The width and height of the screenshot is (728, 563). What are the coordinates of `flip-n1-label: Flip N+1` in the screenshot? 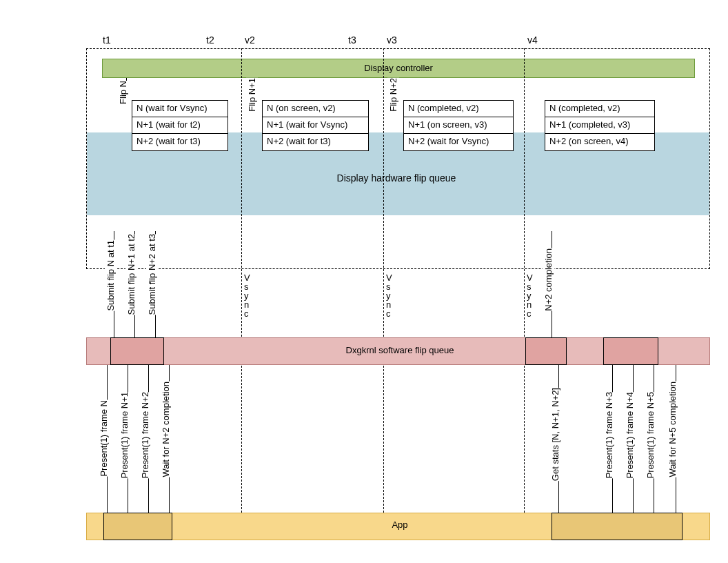 It's located at (252, 95).